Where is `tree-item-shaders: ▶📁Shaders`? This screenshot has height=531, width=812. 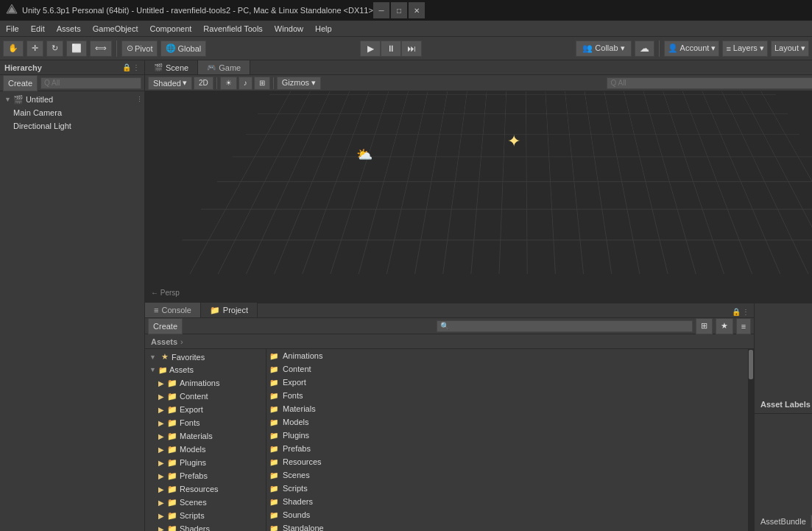 tree-item-shaders: ▶📁Shaders is located at coordinates (205, 527).